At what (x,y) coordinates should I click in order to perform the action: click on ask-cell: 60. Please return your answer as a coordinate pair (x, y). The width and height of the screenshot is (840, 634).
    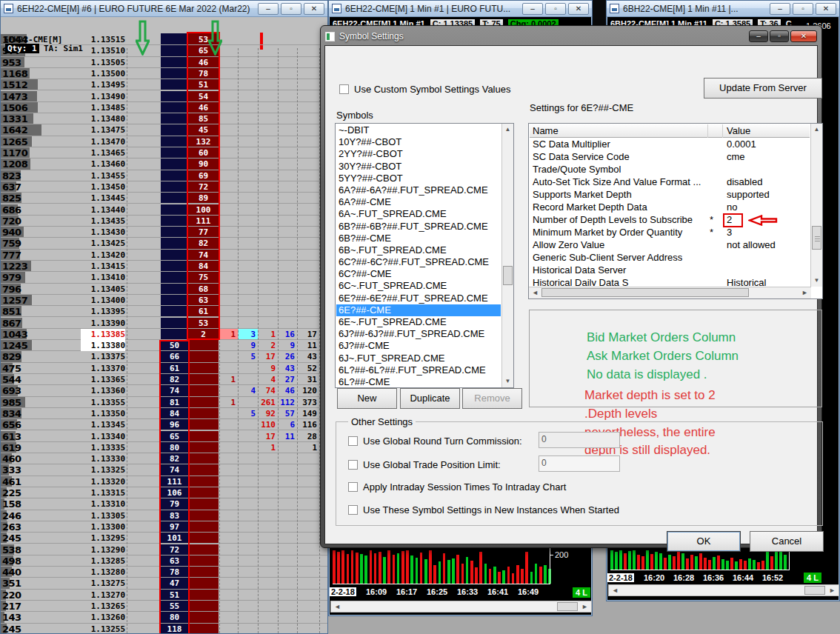
    Looking at the image, I should click on (203, 153).